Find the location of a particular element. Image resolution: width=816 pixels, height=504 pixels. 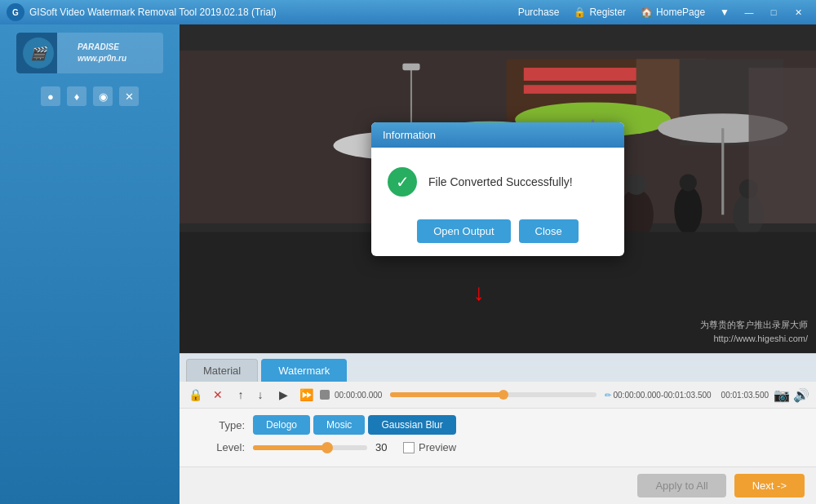

type-label: Type: is located at coordinates (220, 426).